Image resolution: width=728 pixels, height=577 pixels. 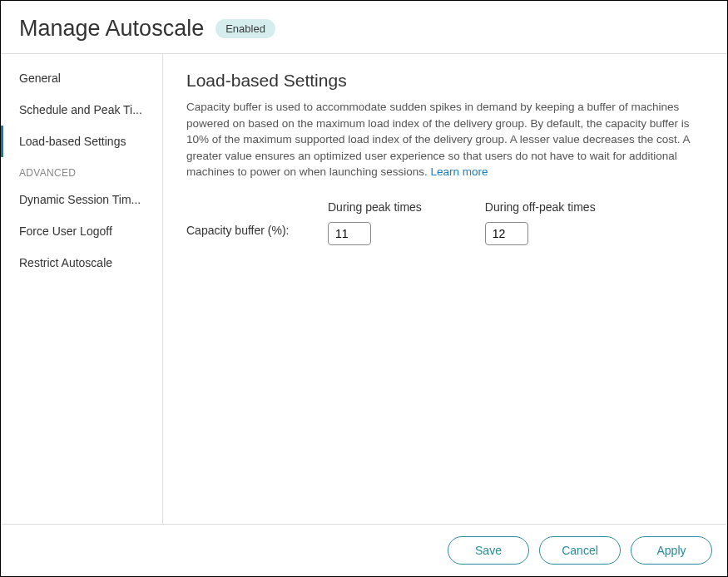 I want to click on sidebar-item-force-logoff: Force User Logoff, so click(x=82, y=231).